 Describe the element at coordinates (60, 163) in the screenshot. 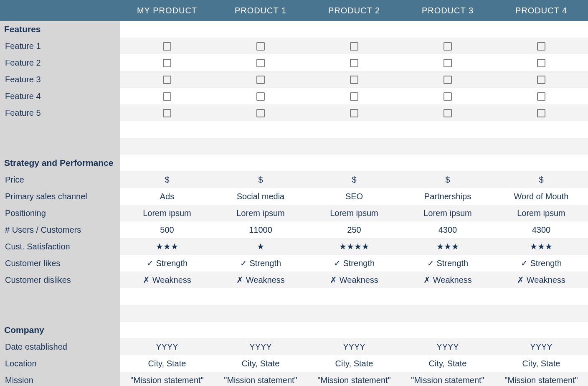

I see `section-title: Strategy and Performance` at that location.